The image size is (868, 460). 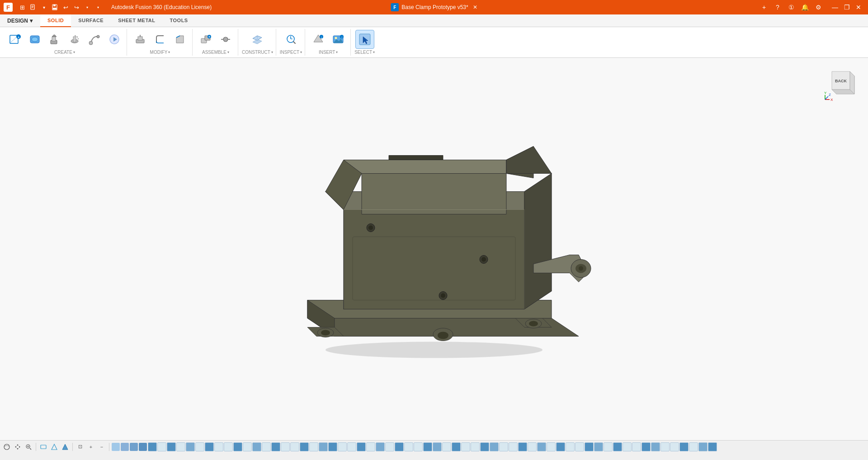 I want to click on notification-button: 🔔, so click(x=805, y=7).